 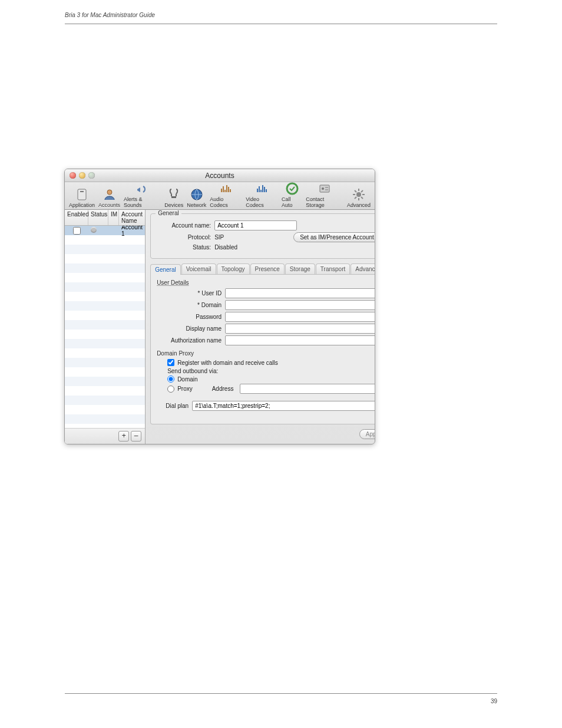 I want to click on accounts-icon, so click(x=110, y=195).